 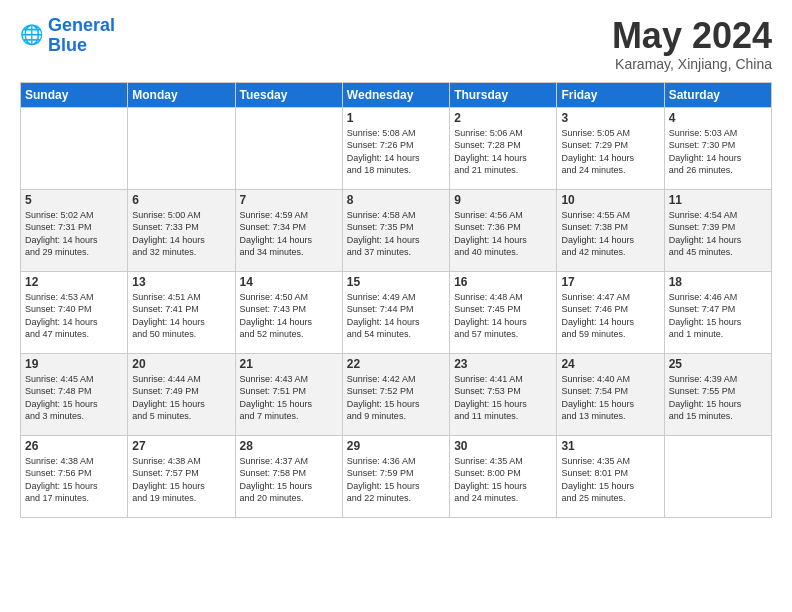 What do you see at coordinates (181, 200) in the screenshot?
I see `day-number: 6` at bounding box center [181, 200].